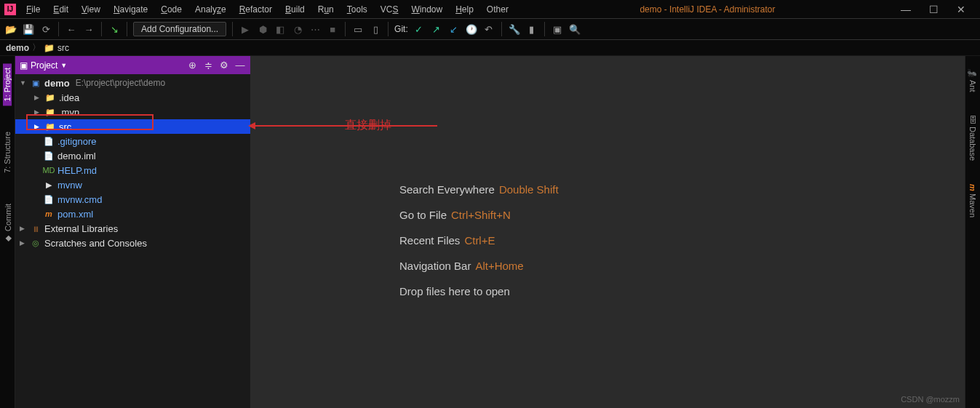 This screenshot has width=980, height=408. Describe the element at coordinates (180, 29) in the screenshot. I see `add-configuration-button: Add Configuration...` at that location.